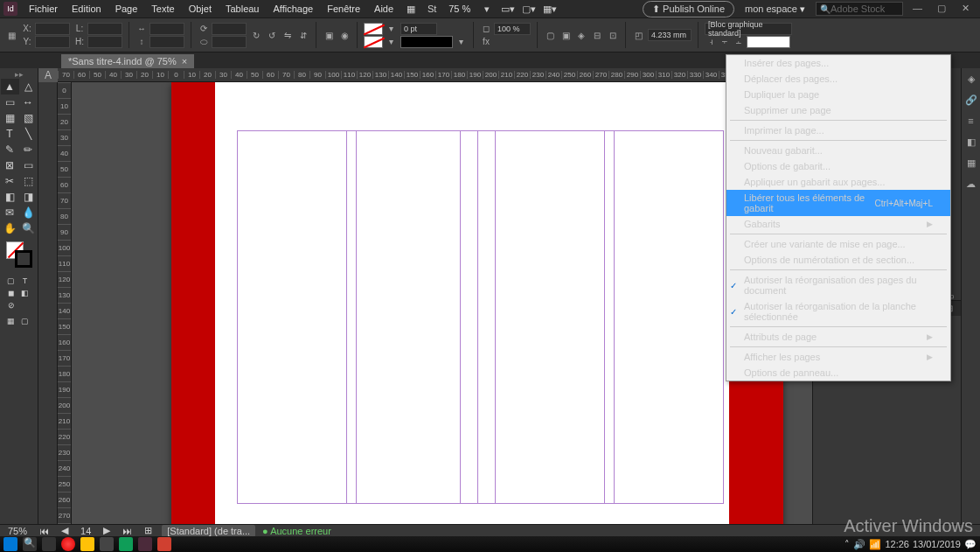 This screenshot has width=980, height=552. I want to click on minimize-icon: —, so click(919, 9).